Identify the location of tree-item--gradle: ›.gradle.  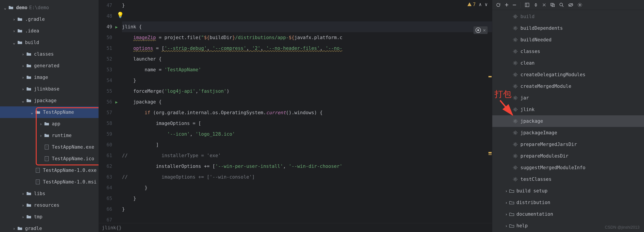
(49, 19).